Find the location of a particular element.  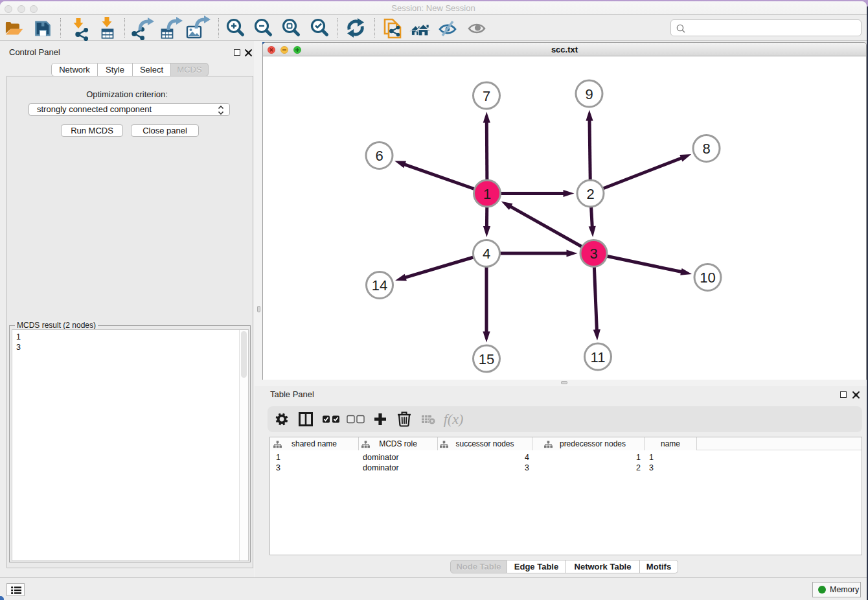

svg-text: 14 is located at coordinates (380, 285).